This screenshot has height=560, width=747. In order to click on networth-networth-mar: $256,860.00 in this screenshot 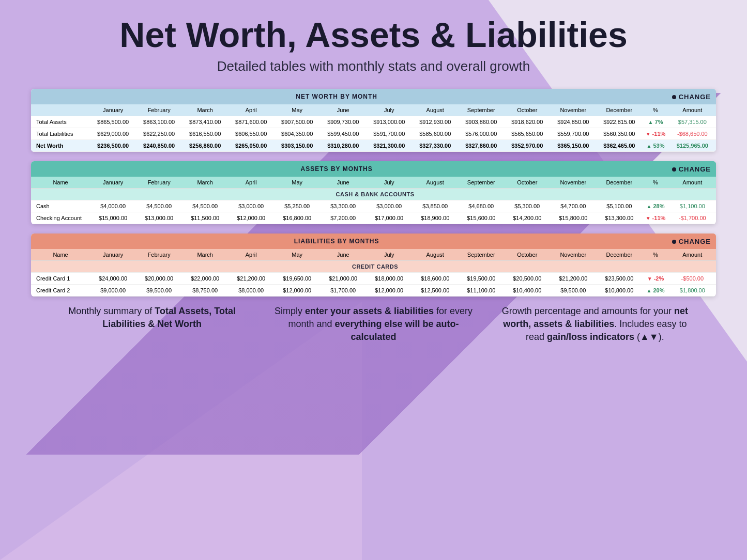, I will do `click(205, 146)`.